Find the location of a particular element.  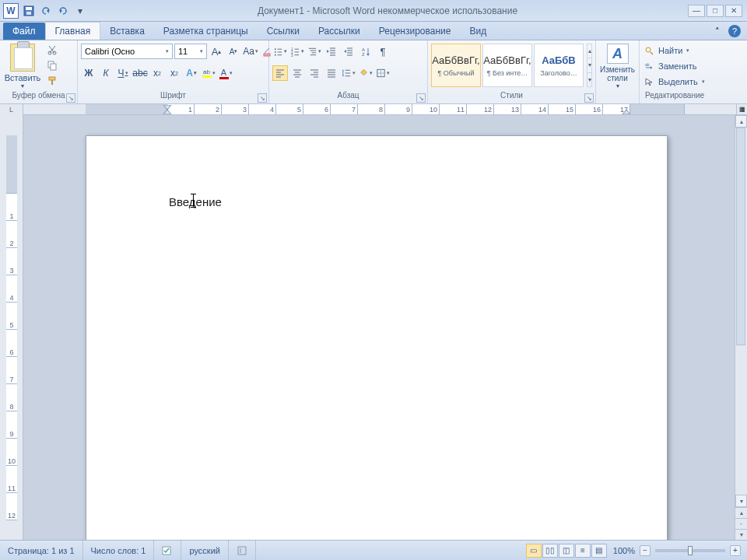

document-text: Введение is located at coordinates (195, 202).